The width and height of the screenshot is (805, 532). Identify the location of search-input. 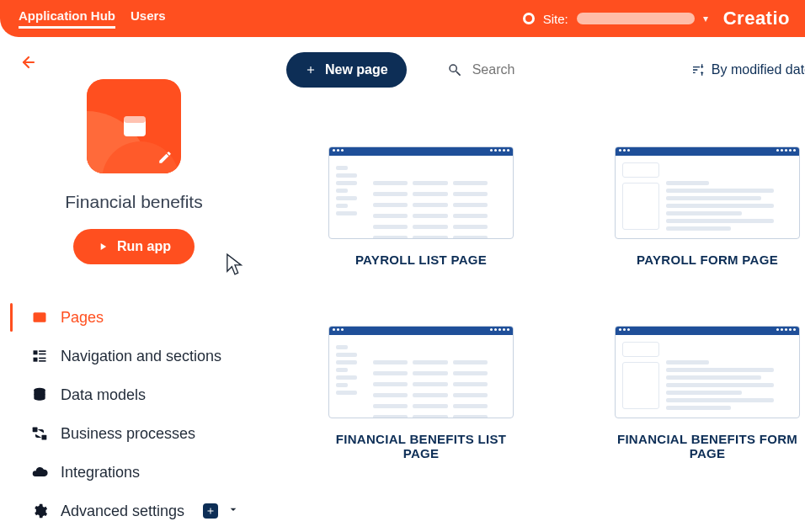
(557, 70).